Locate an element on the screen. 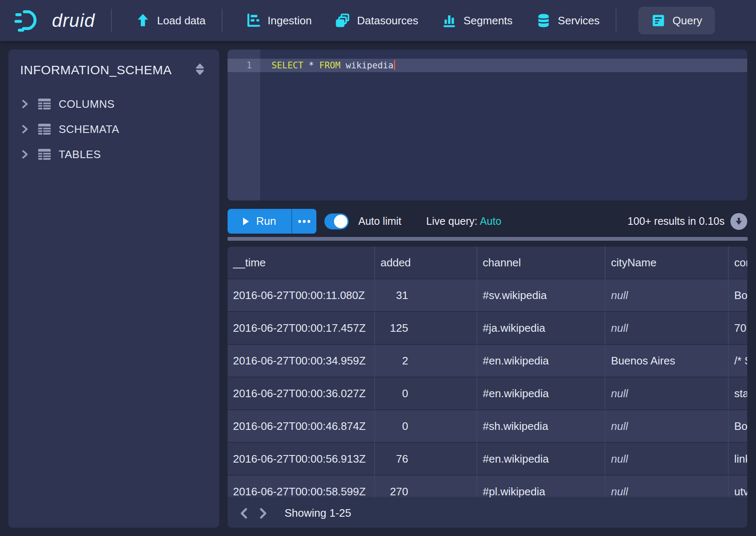 The image size is (756, 536). sql-keyword: FROM is located at coordinates (330, 65).